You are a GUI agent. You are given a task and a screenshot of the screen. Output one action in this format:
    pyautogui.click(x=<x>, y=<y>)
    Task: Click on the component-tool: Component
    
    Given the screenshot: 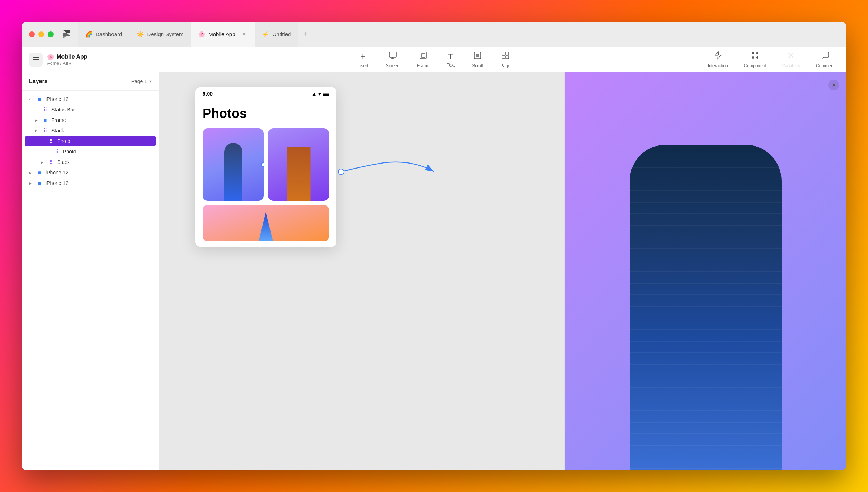 What is the action you would take?
    pyautogui.click(x=755, y=60)
    